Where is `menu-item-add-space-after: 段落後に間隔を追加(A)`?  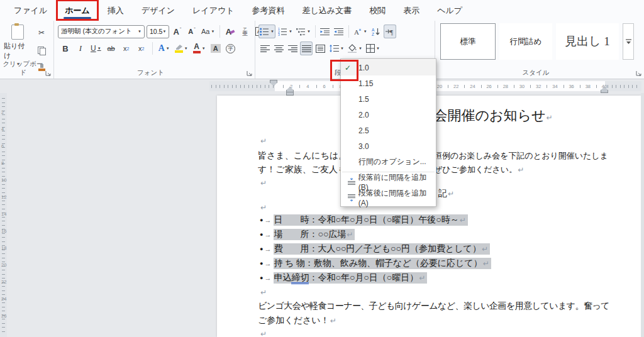 menu-item-add-space-after: 段落後に間隔を追加(A) is located at coordinates (389, 197).